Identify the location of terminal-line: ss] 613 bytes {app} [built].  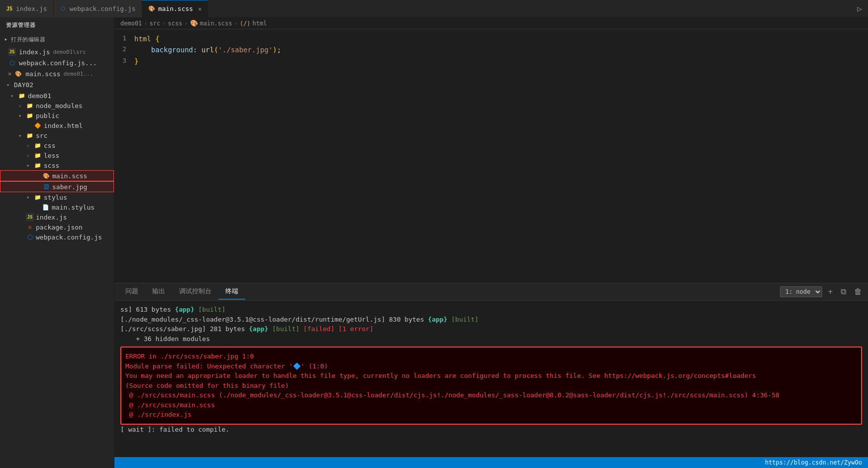
(491, 310).